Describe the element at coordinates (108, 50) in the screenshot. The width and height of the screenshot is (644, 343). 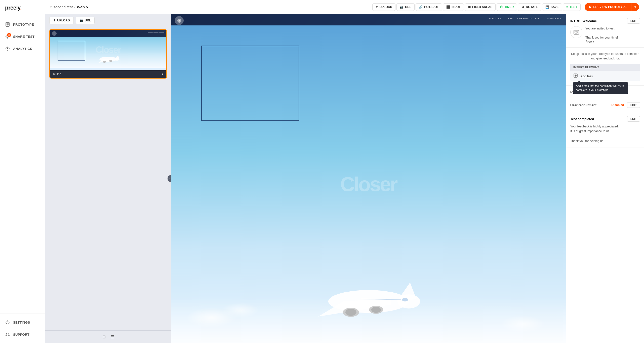
I see `screen-thumb-image: Closer` at that location.